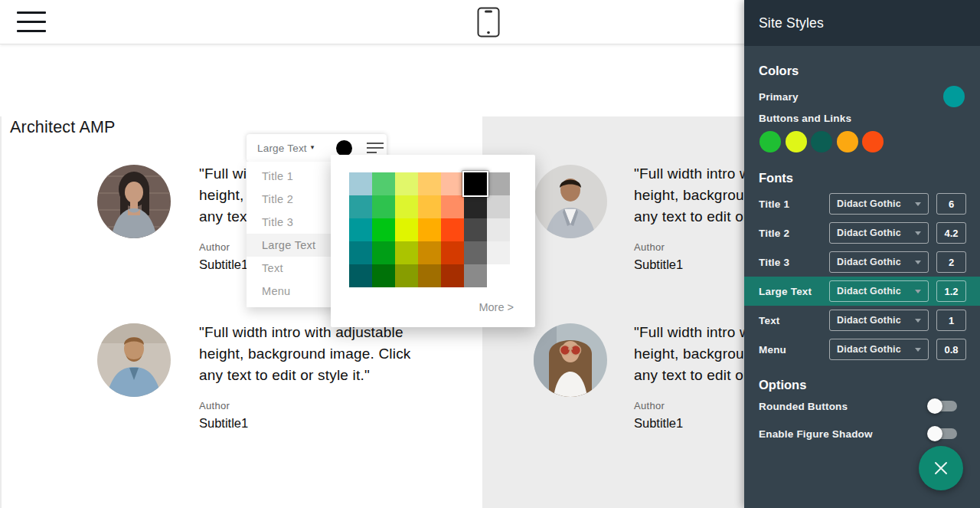  Describe the element at coordinates (862, 406) in the screenshot. I see `option-rounded-buttons: Rounded Buttons` at that location.